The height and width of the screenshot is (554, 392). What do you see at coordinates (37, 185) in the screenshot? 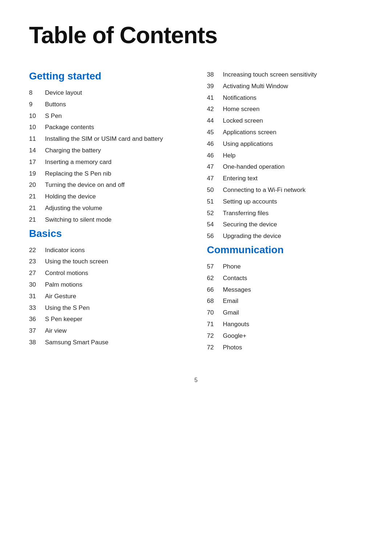
I see `toc-page-number: 20` at bounding box center [37, 185].